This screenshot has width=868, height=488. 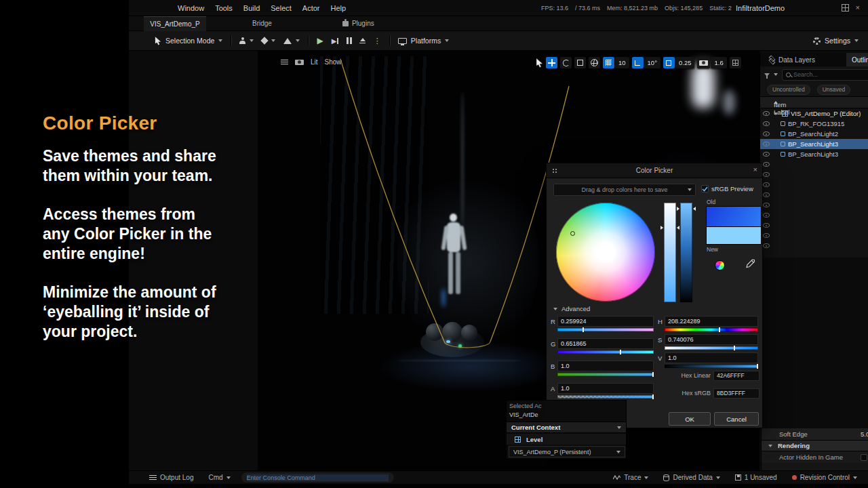 What do you see at coordinates (300, 62) in the screenshot?
I see `perspective-camera-icon` at bounding box center [300, 62].